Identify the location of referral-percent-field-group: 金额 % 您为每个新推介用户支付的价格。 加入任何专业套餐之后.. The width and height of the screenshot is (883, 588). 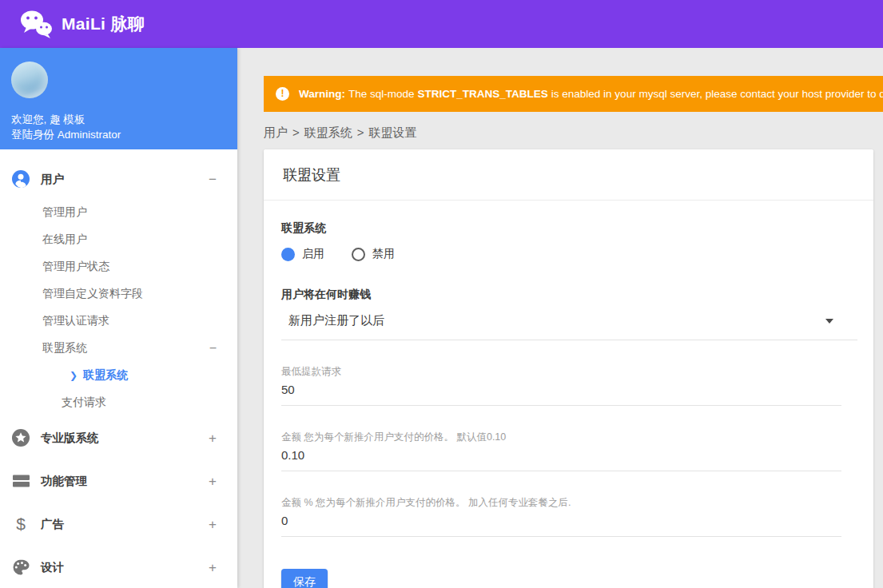
(569, 516).